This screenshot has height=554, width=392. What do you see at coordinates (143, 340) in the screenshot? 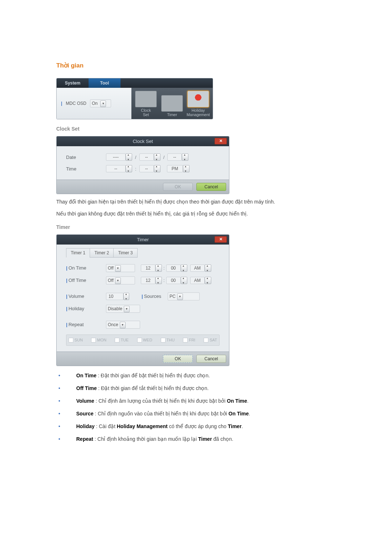
I see `days-row: SUN MON TUE WED THU FRI SAT` at bounding box center [143, 340].